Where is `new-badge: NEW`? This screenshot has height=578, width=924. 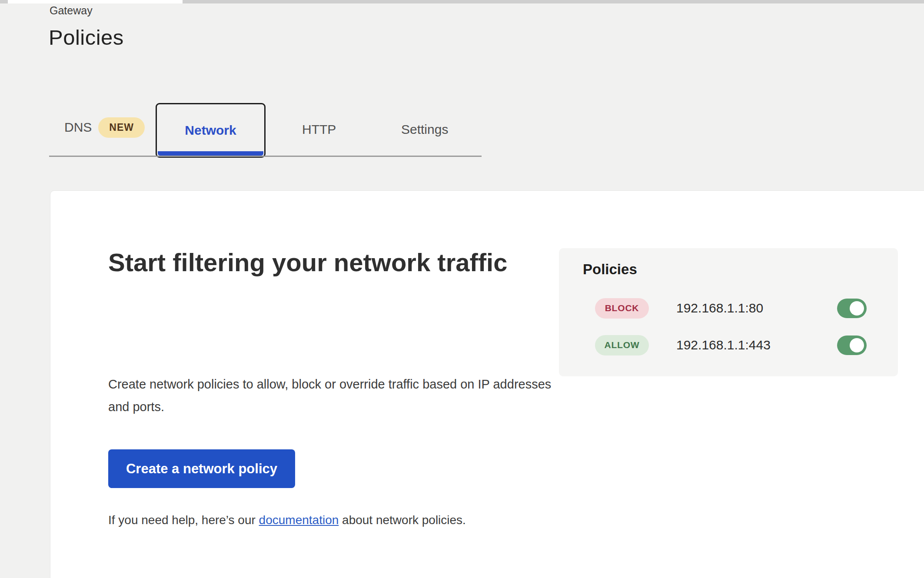 new-badge: NEW is located at coordinates (122, 128).